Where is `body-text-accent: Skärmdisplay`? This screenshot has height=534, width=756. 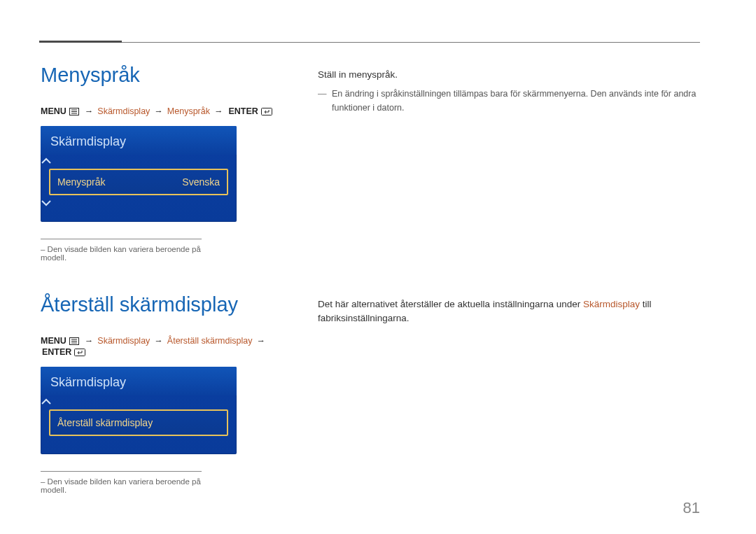 body-text-accent: Skärmdisplay is located at coordinates (612, 304).